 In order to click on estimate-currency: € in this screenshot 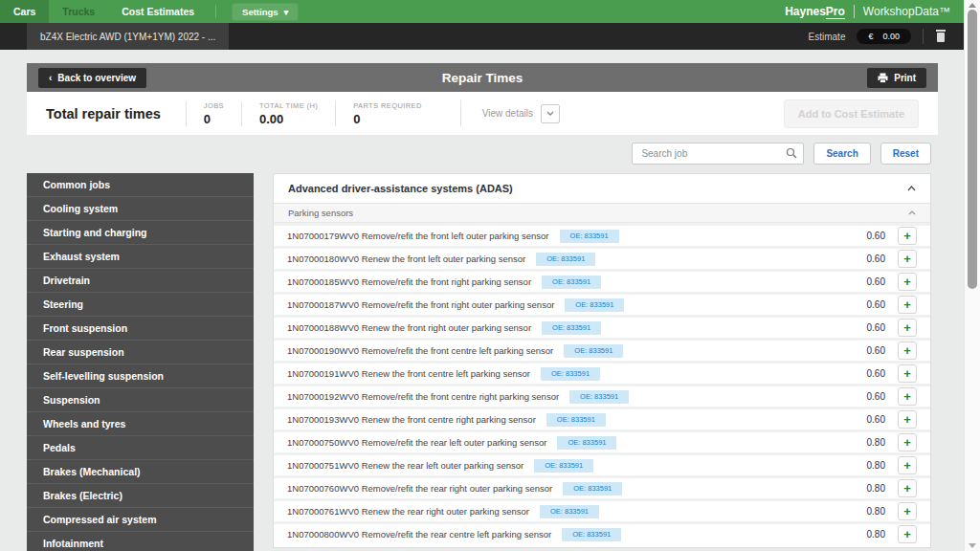, I will do `click(871, 36)`.